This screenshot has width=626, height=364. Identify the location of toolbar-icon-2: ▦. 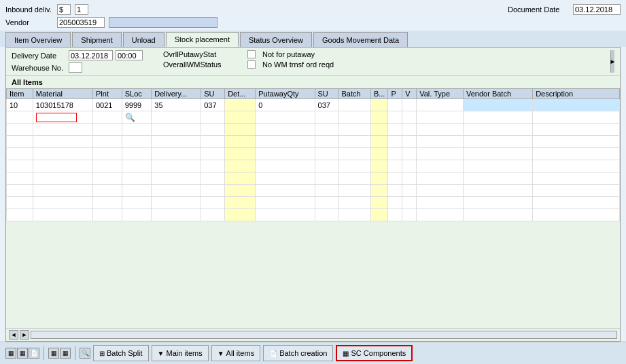
(22, 353).